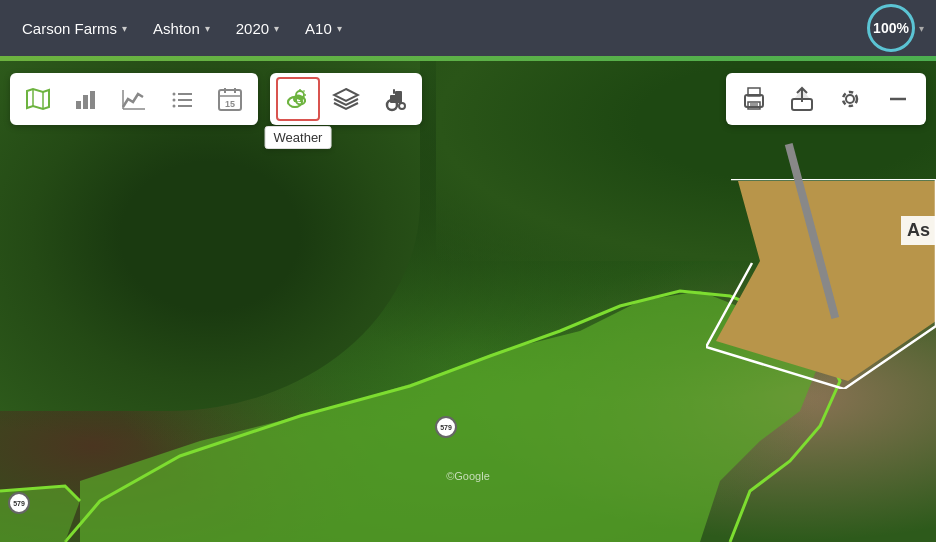 This screenshot has height=542, width=936. Describe the element at coordinates (38, 99) in the screenshot. I see `map-icon` at that location.